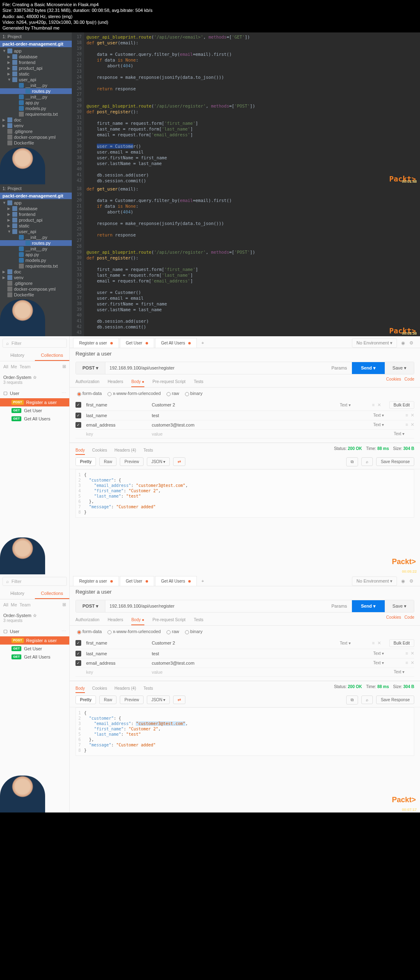 The height and width of the screenshot is (980, 420). I want to click on response-body: 12345678 { "customer": { "email_address"…, so click(245, 493).